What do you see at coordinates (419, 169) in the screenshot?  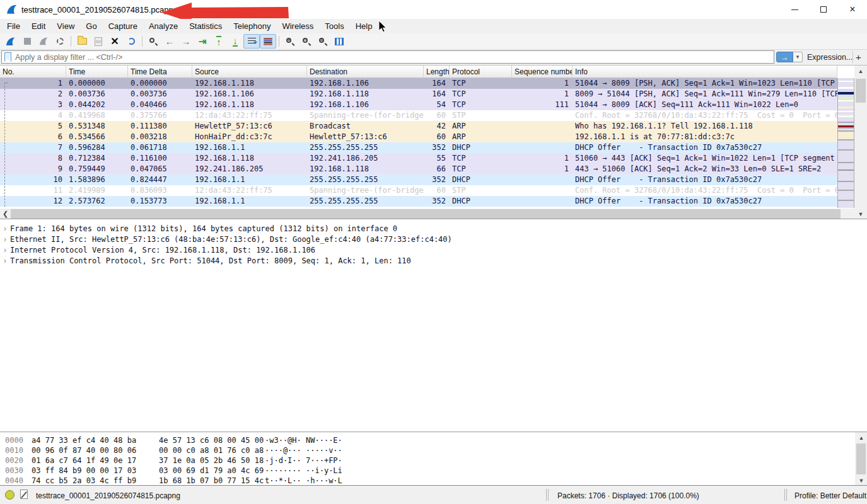 I see `packet-row-9: 90.7594490.047065192.241.186.205192.168.…` at bounding box center [419, 169].